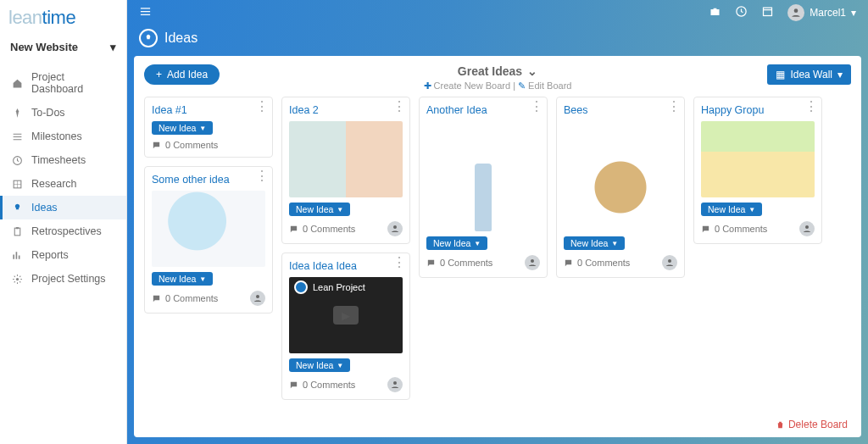 The image size is (868, 444). Describe the element at coordinates (63, 83) in the screenshot. I see `nav-item-project-dashboard: Project Dashboard` at that location.